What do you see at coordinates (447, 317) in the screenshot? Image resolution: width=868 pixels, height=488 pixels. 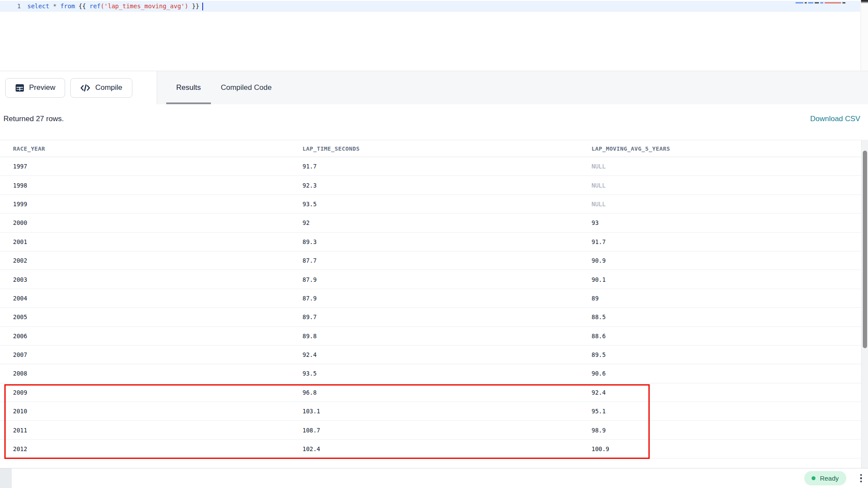 I see `table-cell: 89.7` at bounding box center [447, 317].